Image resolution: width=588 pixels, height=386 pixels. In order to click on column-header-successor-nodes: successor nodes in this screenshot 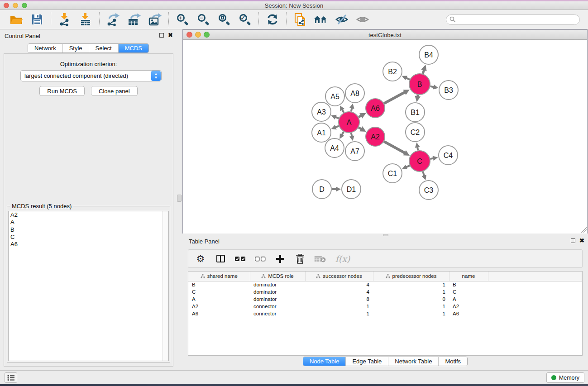, I will do `click(339, 276)`.